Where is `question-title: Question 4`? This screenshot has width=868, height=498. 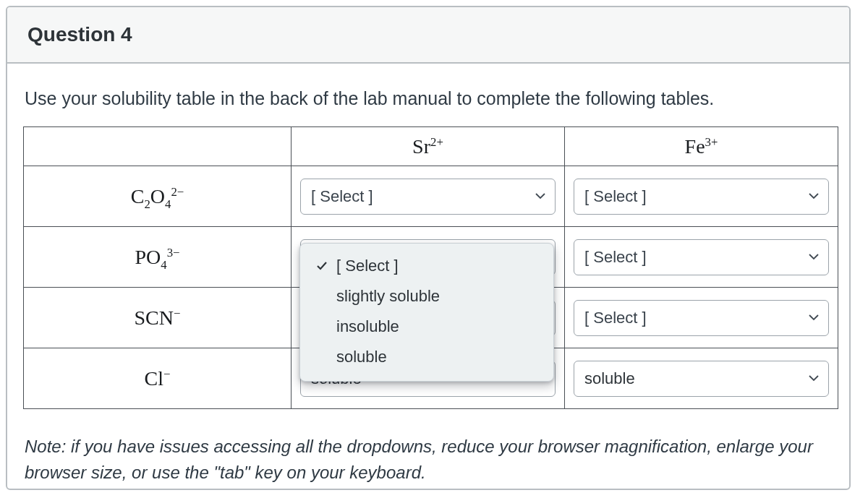
question-title: Question 4 is located at coordinates (428, 35).